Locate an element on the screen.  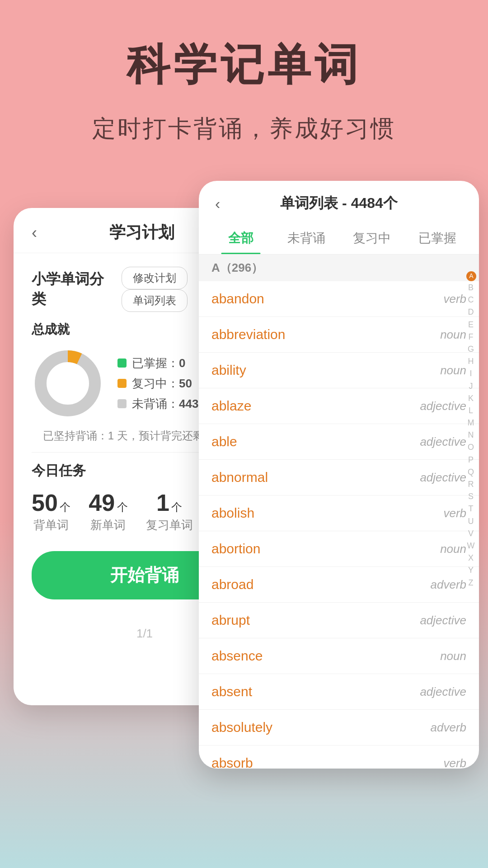
alpha-letter-o: O is located at coordinates (471, 448).